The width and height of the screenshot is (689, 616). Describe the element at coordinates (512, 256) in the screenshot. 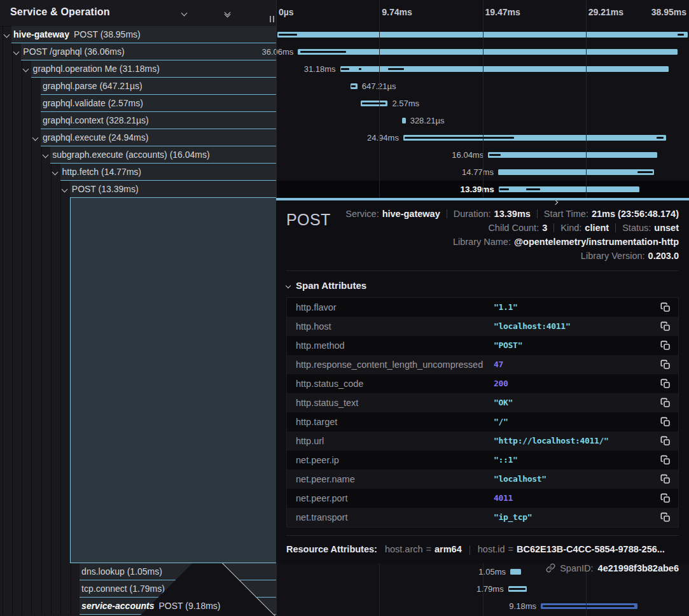

I see `meta-line: Library Version:0.203.0` at that location.